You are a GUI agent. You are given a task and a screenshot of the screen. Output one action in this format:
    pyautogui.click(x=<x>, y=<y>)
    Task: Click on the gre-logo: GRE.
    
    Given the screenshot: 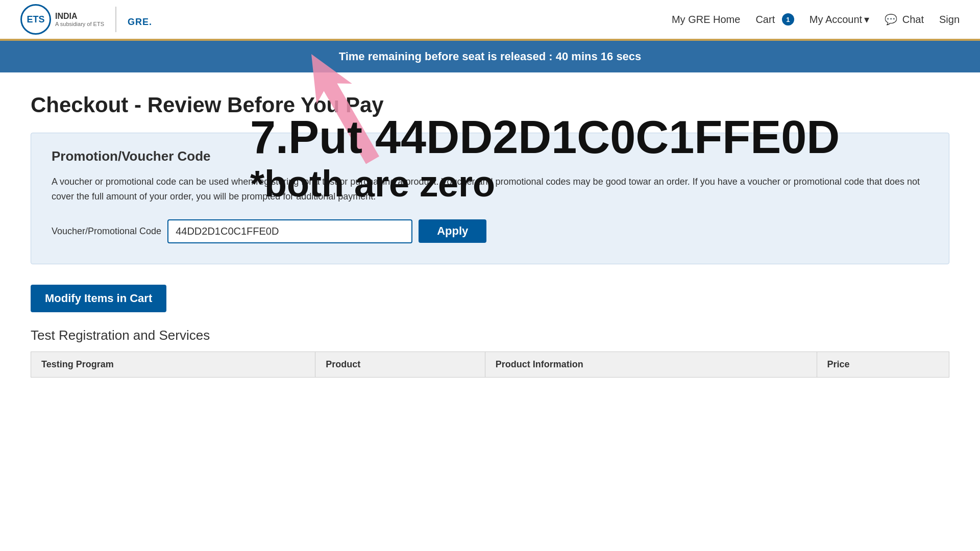 What is the action you would take?
    pyautogui.click(x=140, y=19)
    